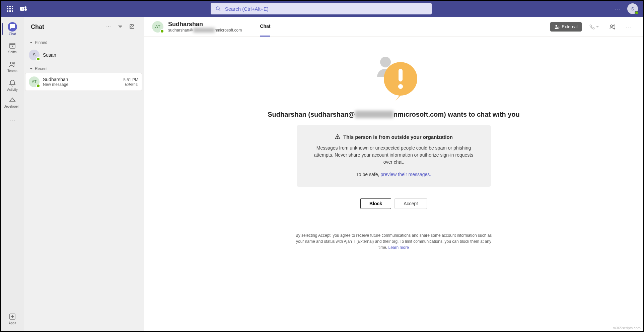 This screenshot has width=644, height=332. I want to click on rail-activity: Activity, so click(12, 85).